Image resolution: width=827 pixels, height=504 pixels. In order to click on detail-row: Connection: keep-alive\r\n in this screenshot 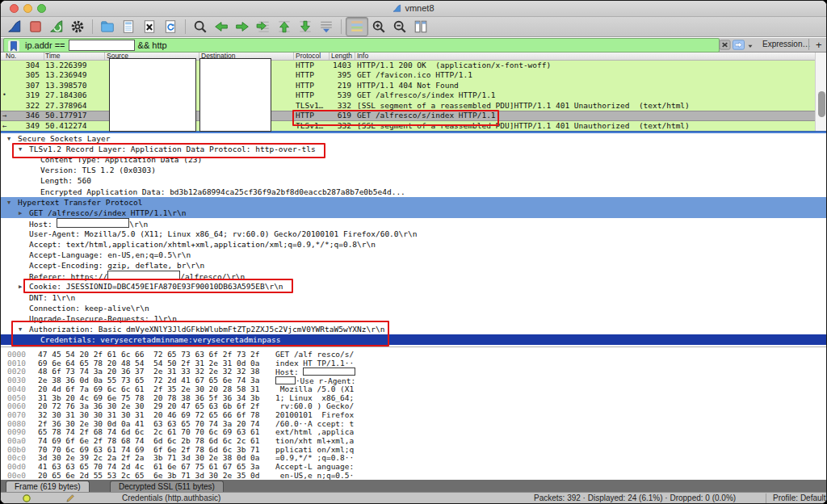, I will do `click(414, 309)`.